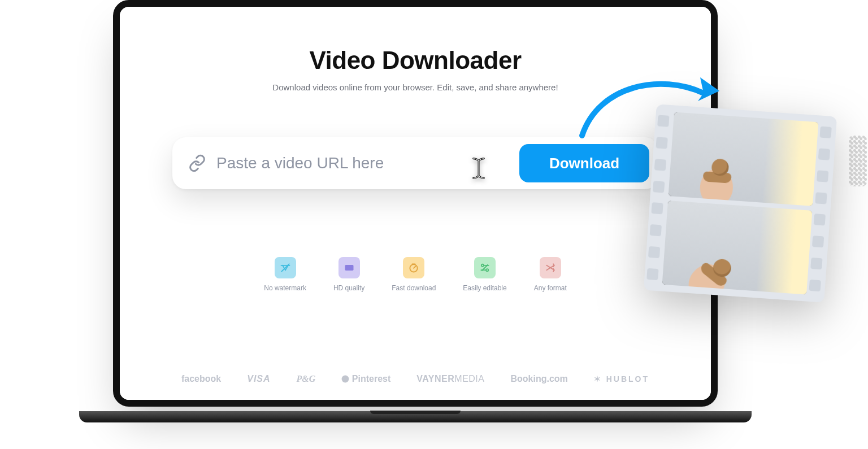  Describe the element at coordinates (485, 274) in the screenshot. I see `feature-easily-editable: Easily editable` at that location.